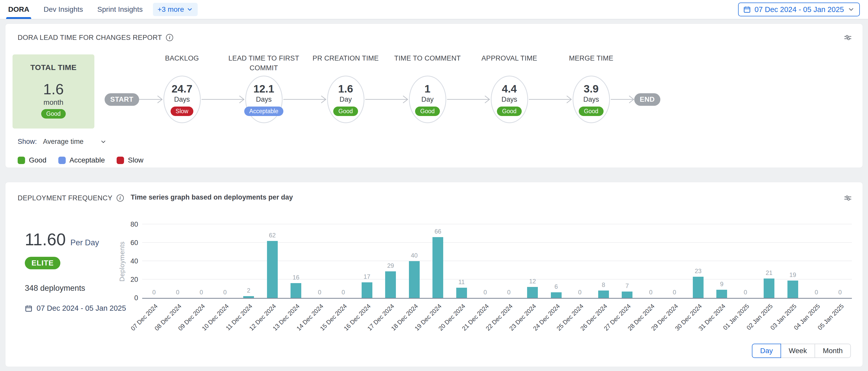 The height and width of the screenshot is (371, 868). I want to click on bar-18-dec-2024, so click(414, 279).